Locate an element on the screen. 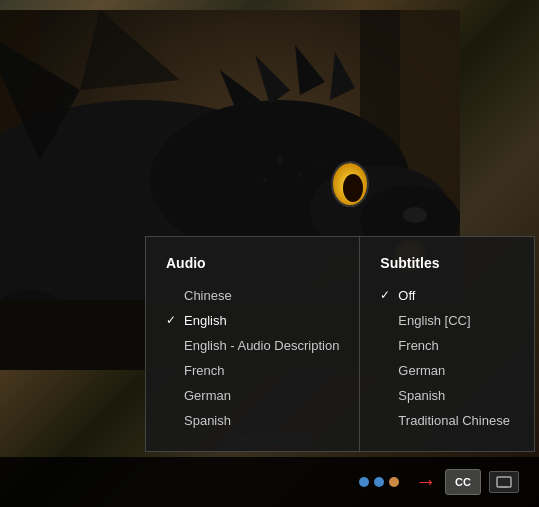  subtitle-german: German is located at coordinates (447, 370).